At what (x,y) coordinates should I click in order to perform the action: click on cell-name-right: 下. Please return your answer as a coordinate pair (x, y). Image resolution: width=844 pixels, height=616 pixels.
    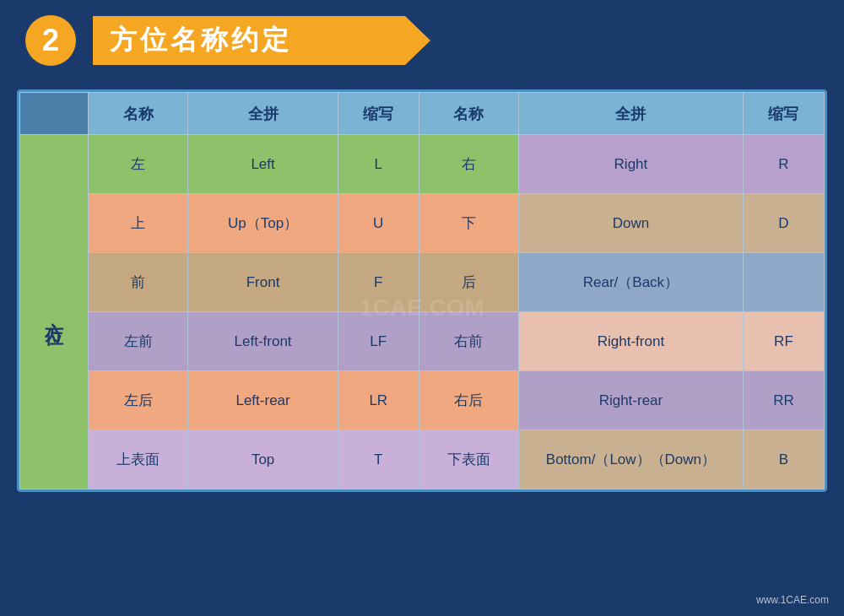
    Looking at the image, I should click on (468, 224).